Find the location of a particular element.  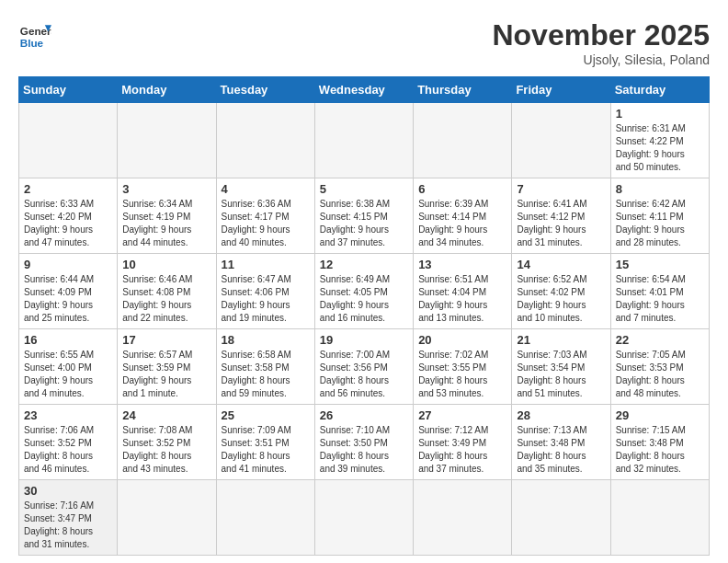

calendar-day-cell: 15Sunrise: 6:54 AM Sunset: 4:01 PM Dayli… is located at coordinates (660, 292).